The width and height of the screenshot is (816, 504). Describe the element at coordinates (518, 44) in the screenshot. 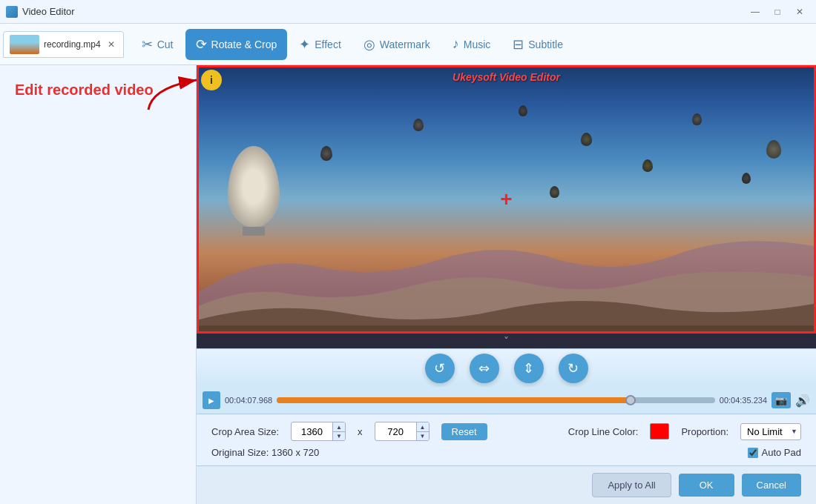

I see `subtitle-icon: ⊟` at that location.